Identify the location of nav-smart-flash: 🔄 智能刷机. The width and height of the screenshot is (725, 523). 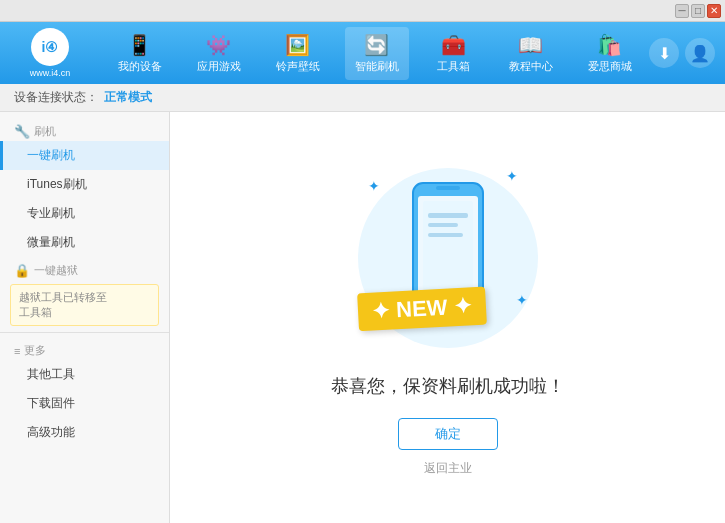
(377, 54).